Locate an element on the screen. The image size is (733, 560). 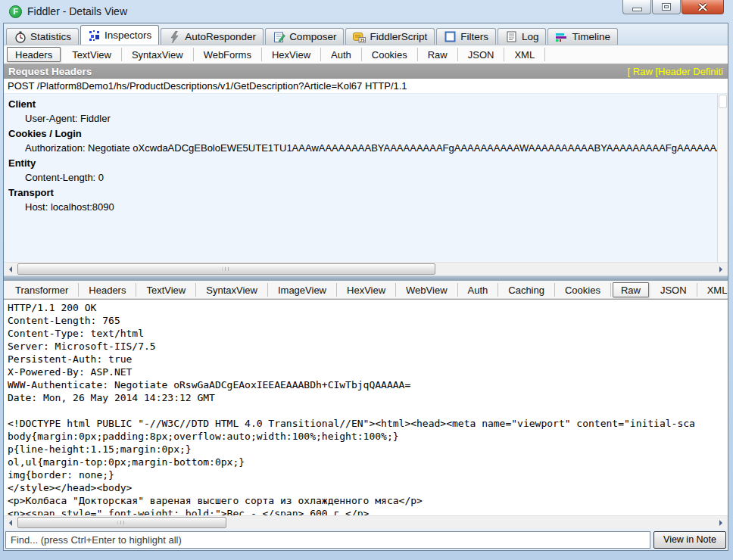
header-section-name: Transport is located at coordinates (360, 192).